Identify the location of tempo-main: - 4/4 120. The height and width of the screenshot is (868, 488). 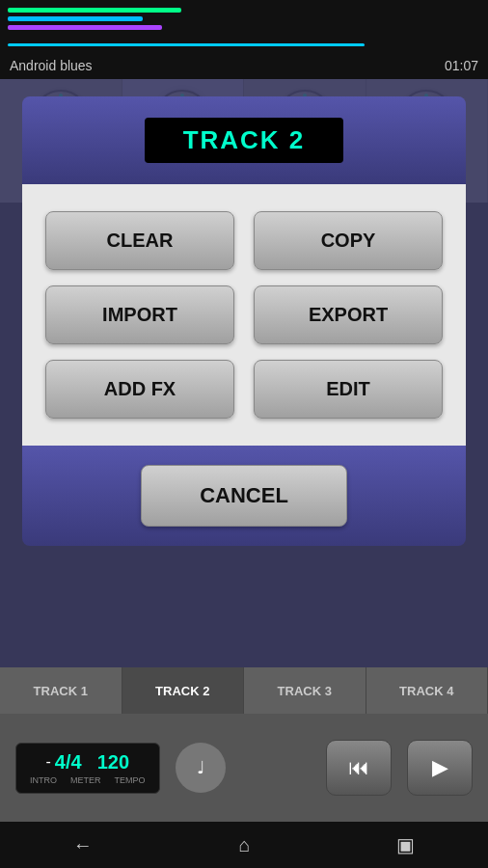
(89, 762).